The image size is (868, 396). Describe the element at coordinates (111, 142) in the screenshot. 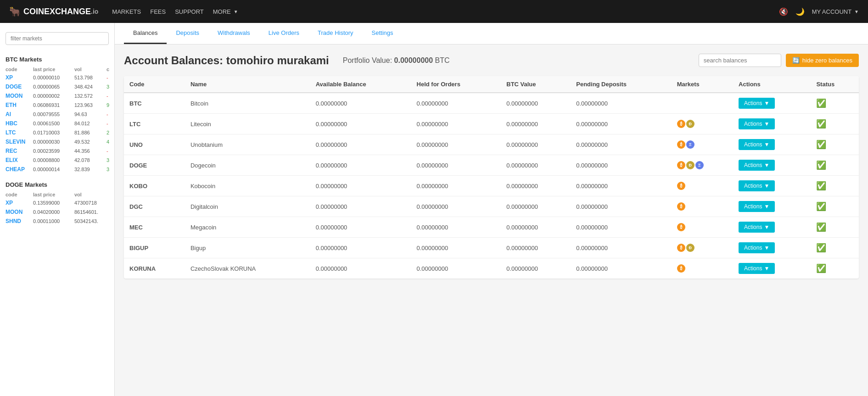

I see `market-change: 4` at that location.